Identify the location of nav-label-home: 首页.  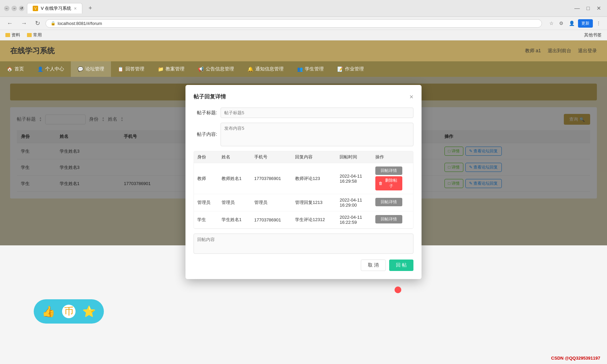
(19, 69).